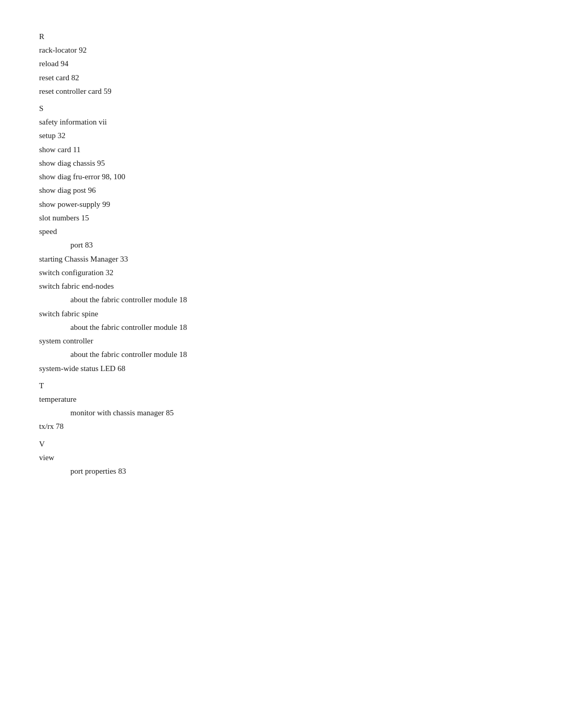  I want to click on index-entry: reset controller card 59, so click(282, 91).